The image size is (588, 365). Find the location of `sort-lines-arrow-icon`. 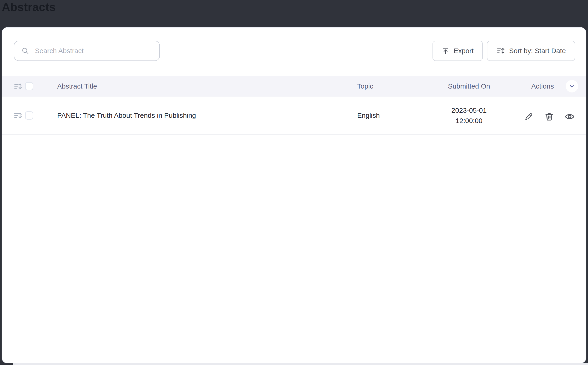

sort-lines-arrow-icon is located at coordinates (501, 51).